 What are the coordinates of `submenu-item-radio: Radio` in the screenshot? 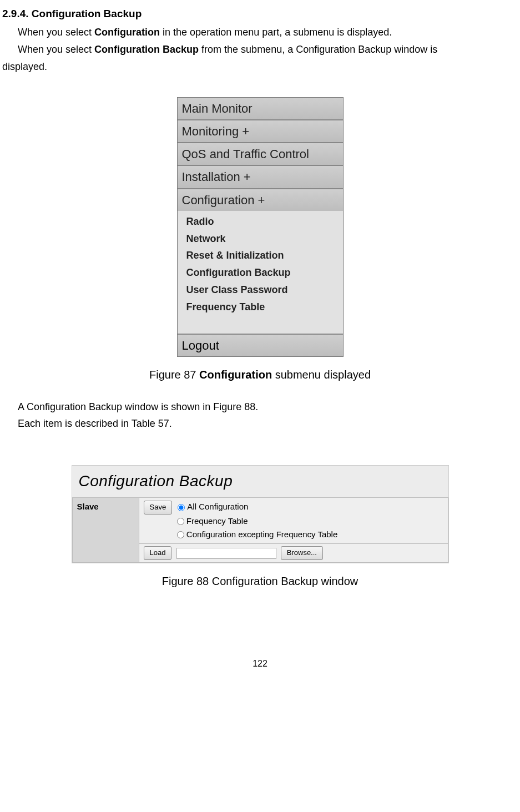 It's located at (260, 222).